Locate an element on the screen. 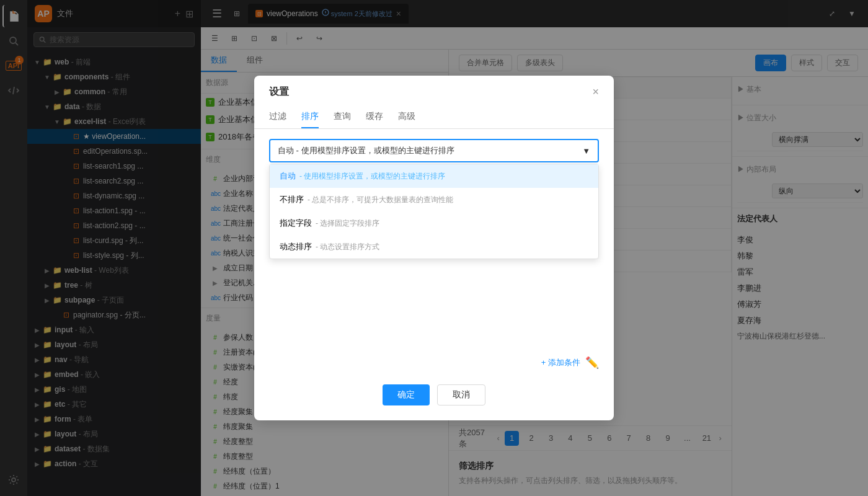  modal-tab-advanced: 高级 is located at coordinates (407, 117).